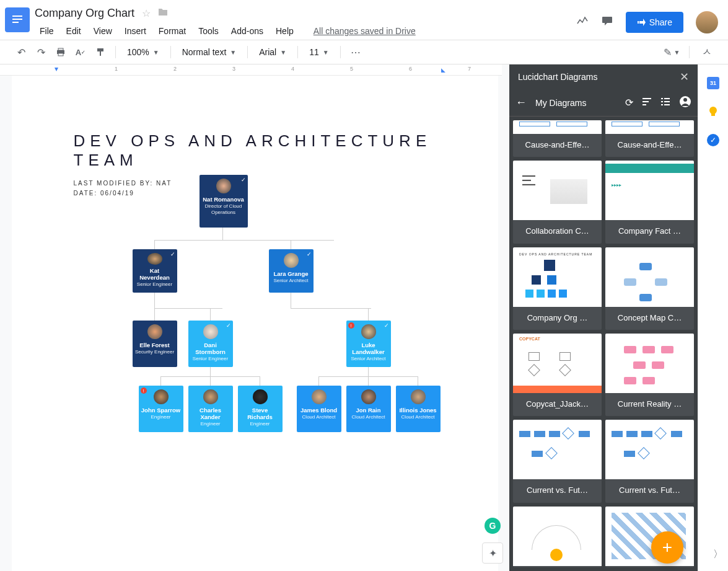 The image size is (728, 571). I want to click on indent-right-icon: ◣, so click(444, 70).